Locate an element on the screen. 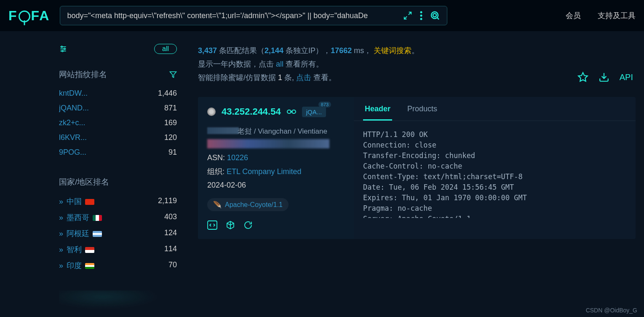 The height and width of the screenshot is (317, 644). search-box is located at coordinates (254, 16).